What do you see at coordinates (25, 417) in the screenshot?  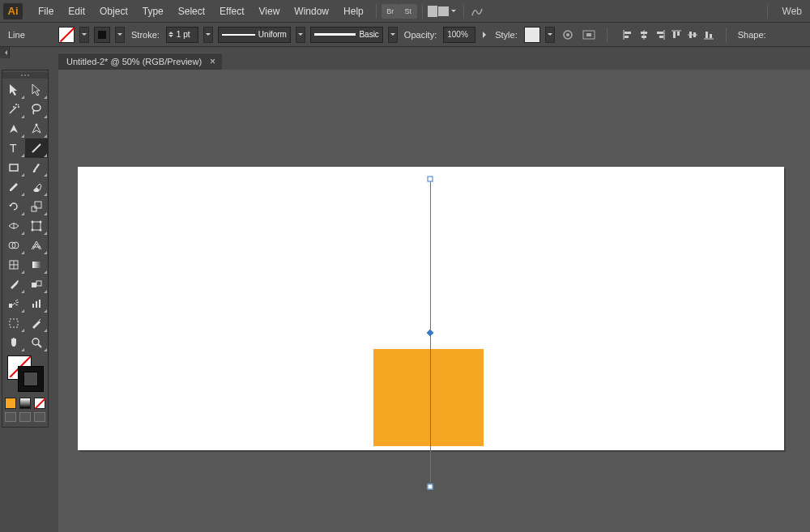 I see `draw-behind-icon` at bounding box center [25, 417].